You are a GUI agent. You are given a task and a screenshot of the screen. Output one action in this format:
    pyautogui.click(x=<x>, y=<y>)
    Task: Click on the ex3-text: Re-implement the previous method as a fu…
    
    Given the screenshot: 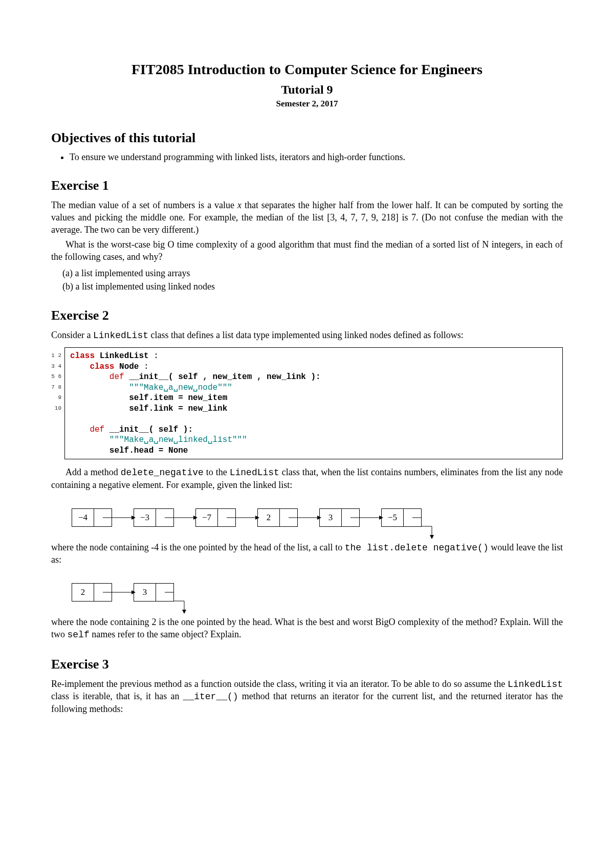 What is the action you would take?
    pyautogui.click(x=279, y=684)
    